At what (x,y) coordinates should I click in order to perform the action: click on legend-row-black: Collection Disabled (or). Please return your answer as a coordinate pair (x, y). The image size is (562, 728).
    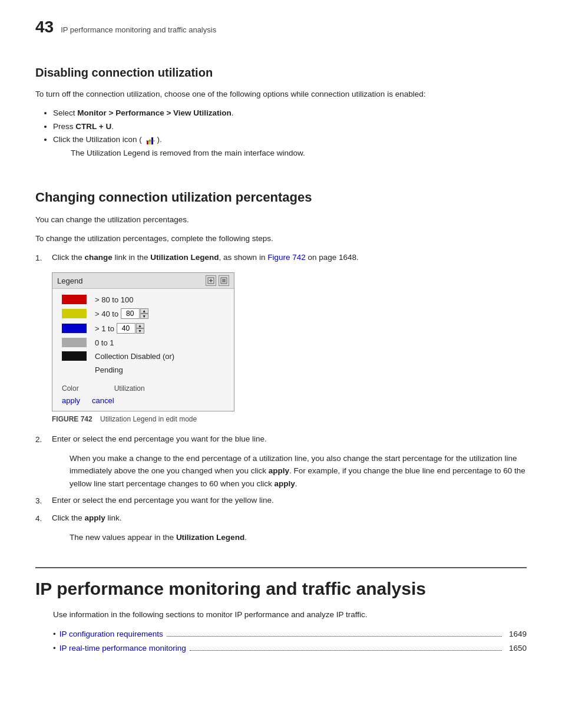
    Looking at the image, I should click on (143, 356).